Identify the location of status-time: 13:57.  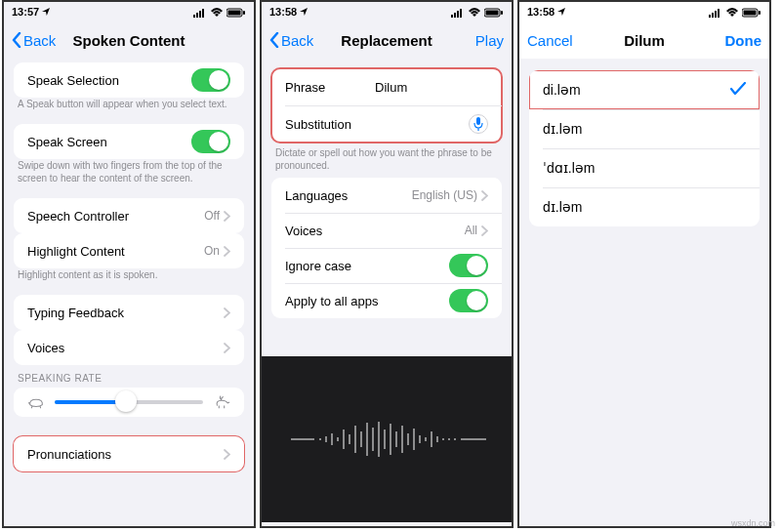
(31, 12).